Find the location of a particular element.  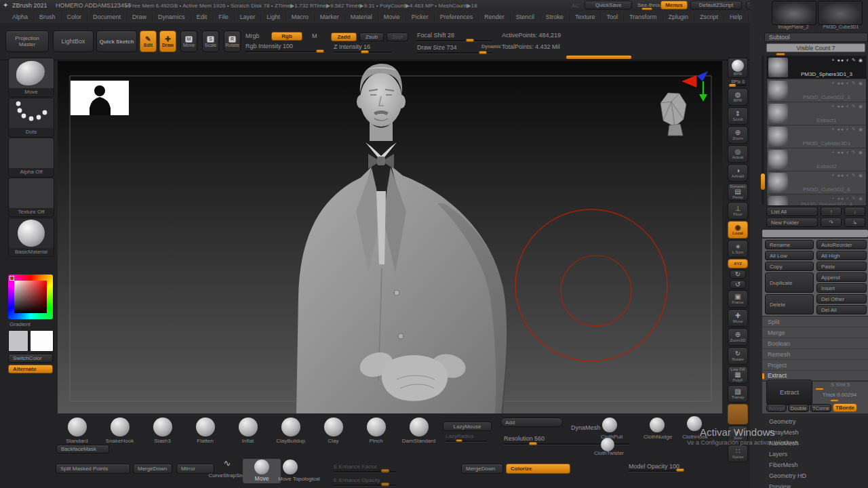

double-button: Double is located at coordinates (799, 408).